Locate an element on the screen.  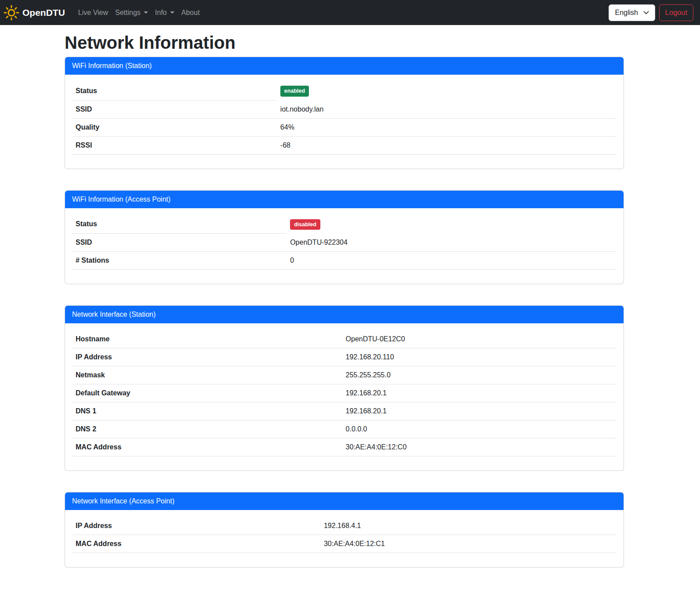
nav-link-info: Info is located at coordinates (165, 13).